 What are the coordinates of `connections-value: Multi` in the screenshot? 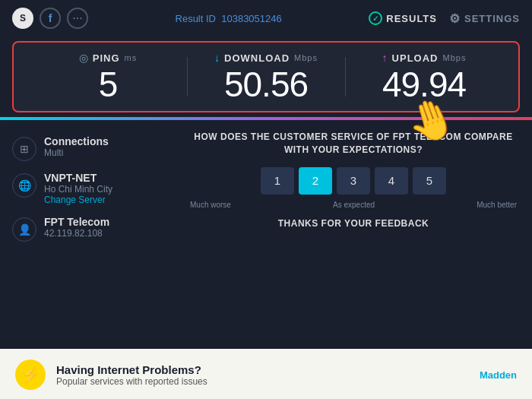 It's located at (76, 153).